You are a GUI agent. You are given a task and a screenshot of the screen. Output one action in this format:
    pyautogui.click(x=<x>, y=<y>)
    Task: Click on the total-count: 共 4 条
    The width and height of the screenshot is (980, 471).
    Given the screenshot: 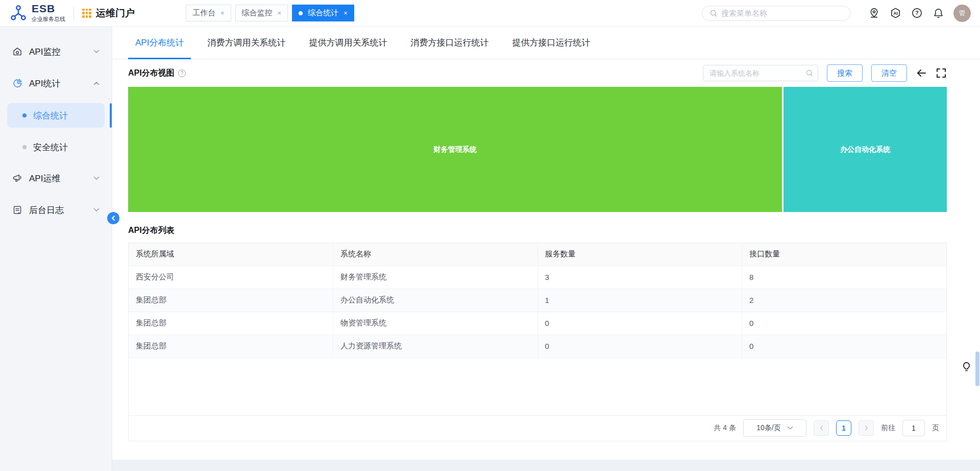 What is the action you would take?
    pyautogui.click(x=725, y=428)
    